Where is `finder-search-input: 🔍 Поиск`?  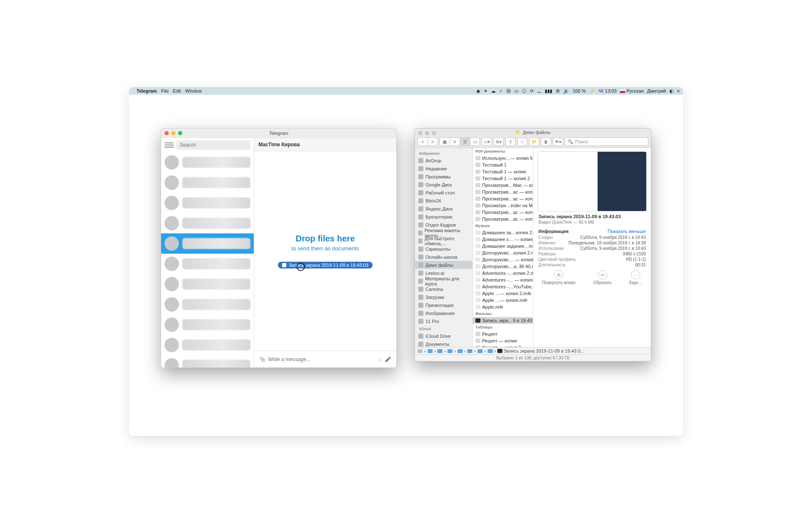 finder-search-input: 🔍 Поиск is located at coordinates (606, 142).